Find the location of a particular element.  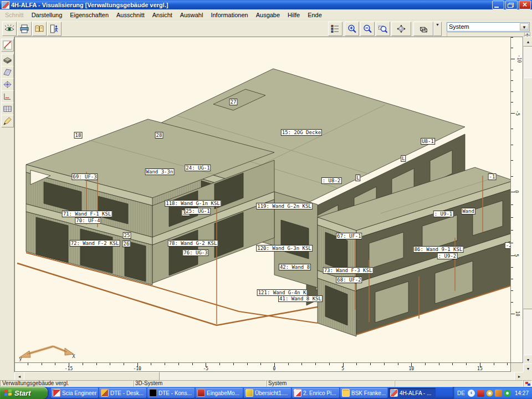

model-label: 119: Wand G-2n KSL is located at coordinates (284, 206).